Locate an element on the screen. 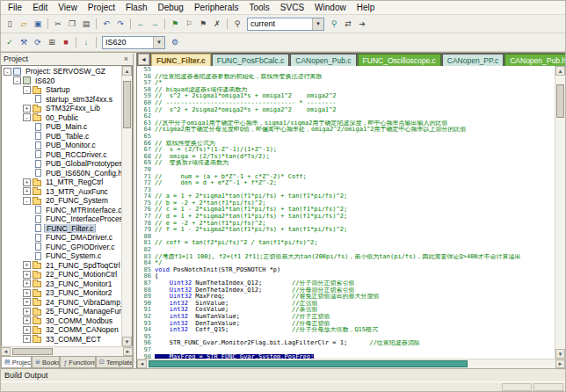 Image resolution: width=566 pixels, height=392 pixels. tree-item-24-func-vibradamp-selftuning: +24_FUNC_VibraDamp_SelfTuning is located at coordinates (62, 302).